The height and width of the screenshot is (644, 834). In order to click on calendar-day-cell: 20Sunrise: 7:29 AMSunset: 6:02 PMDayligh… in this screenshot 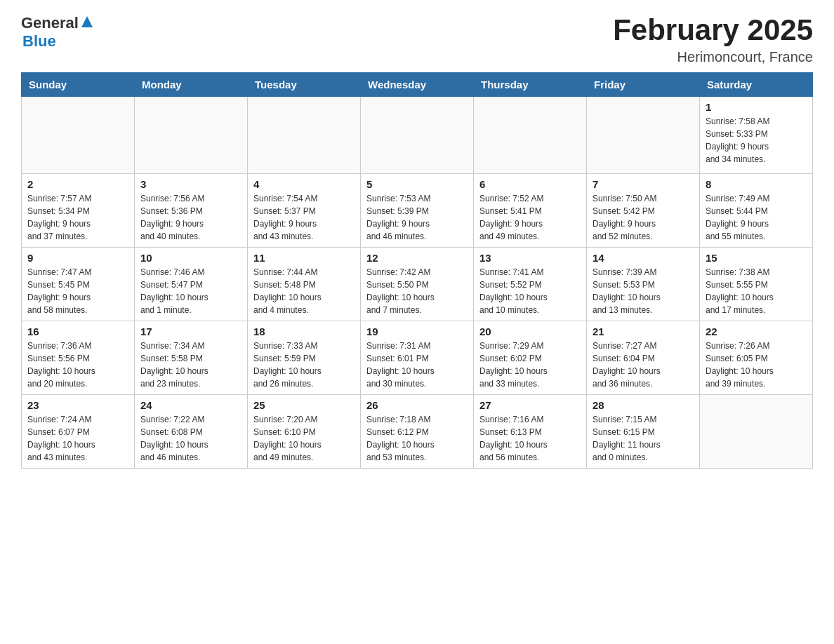, I will do `click(531, 358)`.